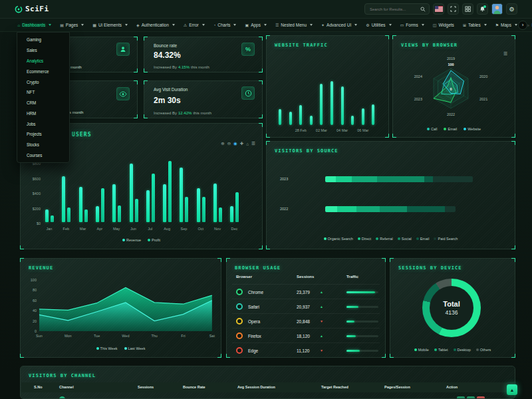 This screenshot has width=532, height=399. I want to click on stat-title: Avg Visit Duration, so click(170, 89).